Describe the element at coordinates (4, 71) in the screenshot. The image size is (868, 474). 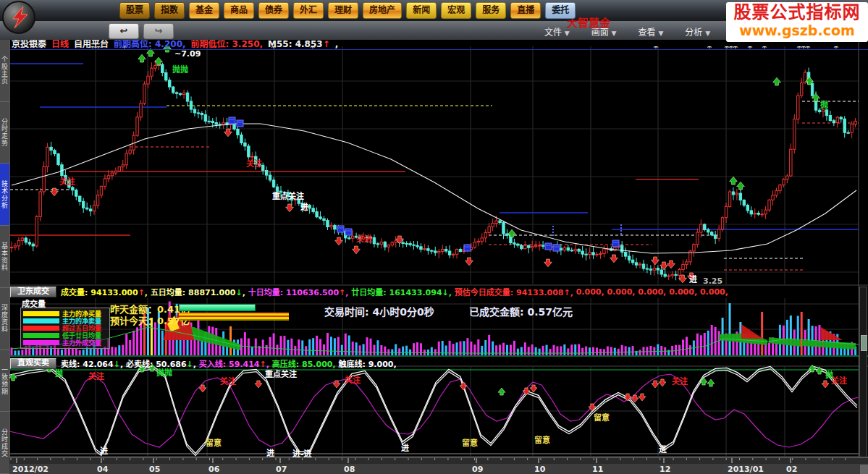
I see `sidebar-tab-个股主页: 个股主页` at that location.